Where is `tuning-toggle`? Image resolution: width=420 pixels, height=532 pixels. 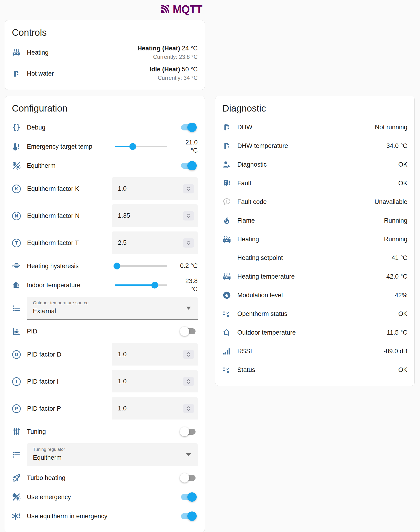
tuning-toggle is located at coordinates (188, 432).